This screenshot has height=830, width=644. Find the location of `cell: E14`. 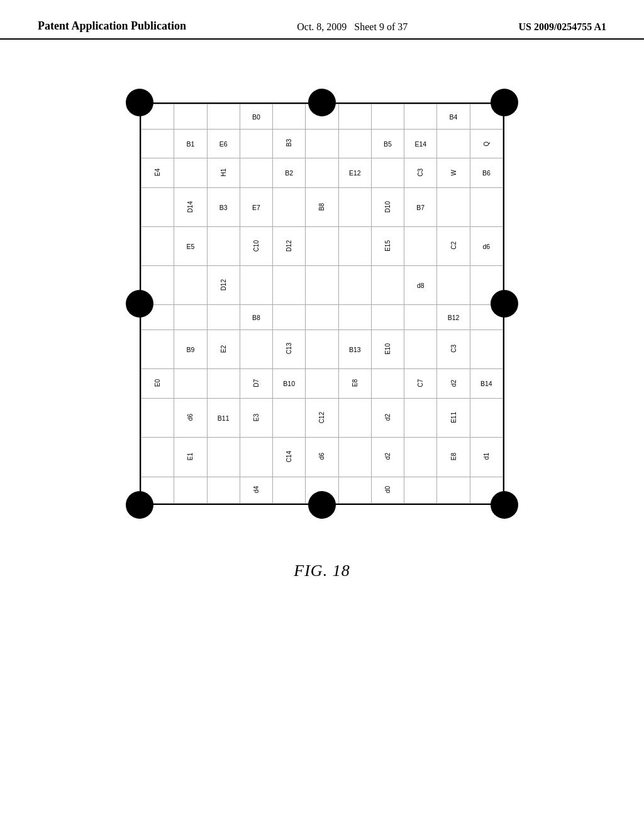

cell: E14 is located at coordinates (421, 144).